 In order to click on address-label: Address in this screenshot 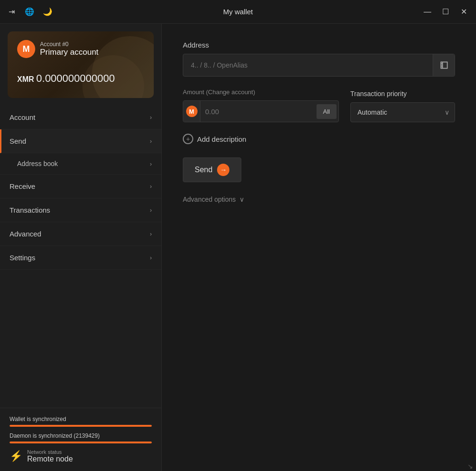, I will do `click(319, 45)`.